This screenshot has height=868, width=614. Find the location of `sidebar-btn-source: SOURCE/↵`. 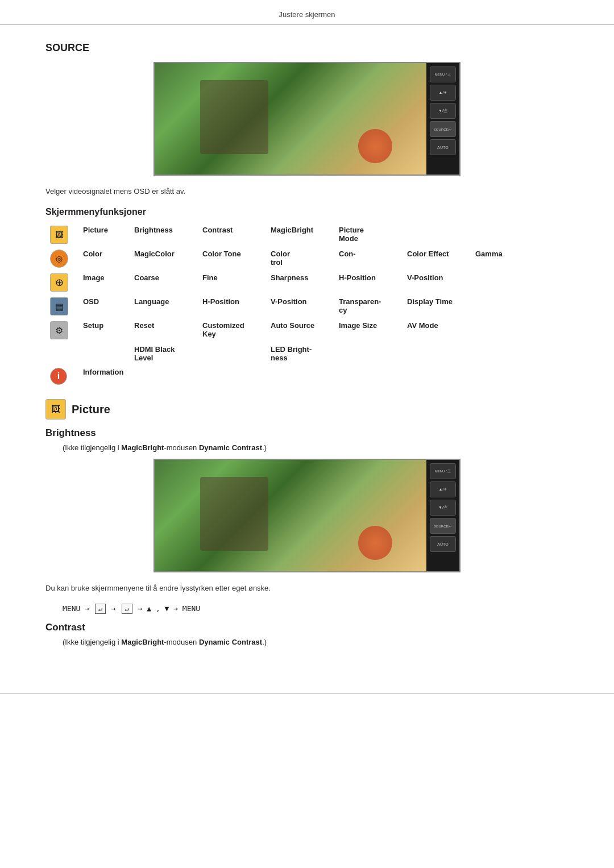

sidebar-btn-source: SOURCE/↵ is located at coordinates (443, 129).